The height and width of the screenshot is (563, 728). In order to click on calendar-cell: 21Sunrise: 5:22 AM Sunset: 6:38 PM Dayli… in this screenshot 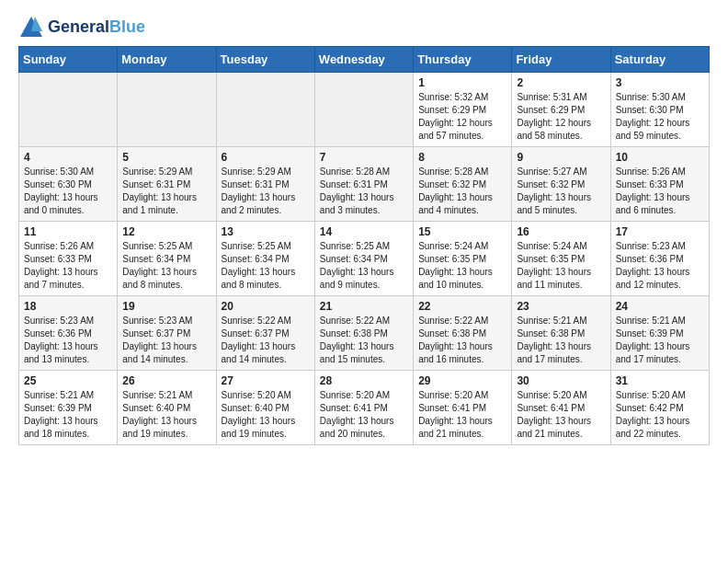, I will do `click(364, 333)`.